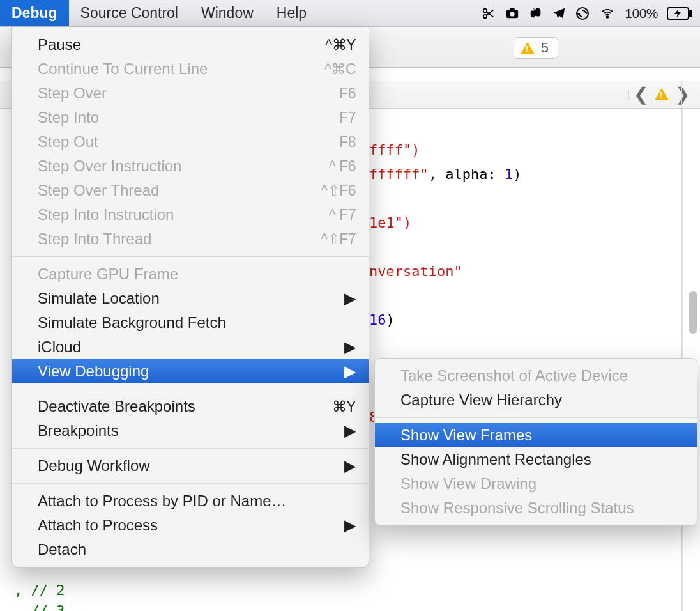  I want to click on menu-item-shortcut: ^ F7, so click(342, 215).